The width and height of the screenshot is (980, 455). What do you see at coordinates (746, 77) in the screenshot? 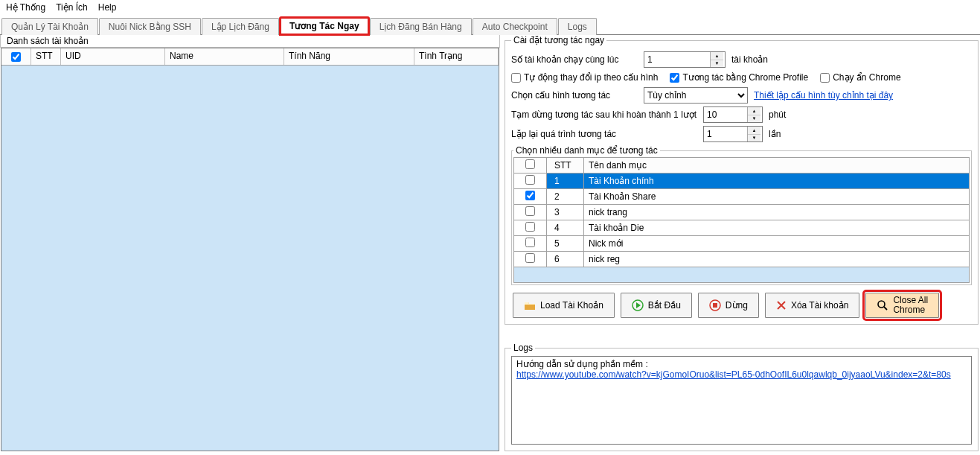
I see `checkbox-chrome-profile-label: Tương tác bằng Chrome Profile` at bounding box center [746, 77].